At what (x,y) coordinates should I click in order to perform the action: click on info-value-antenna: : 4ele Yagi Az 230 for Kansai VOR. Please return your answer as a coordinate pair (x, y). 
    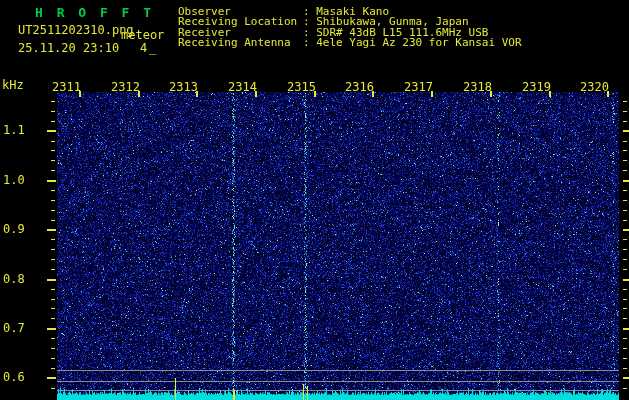
    Looking at the image, I should click on (412, 42).